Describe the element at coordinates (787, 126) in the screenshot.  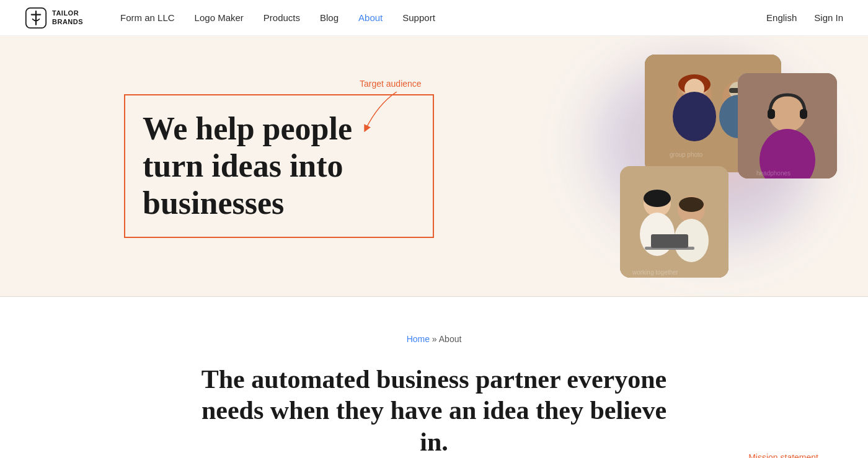
I see `photo-card-2: headphones` at that location.